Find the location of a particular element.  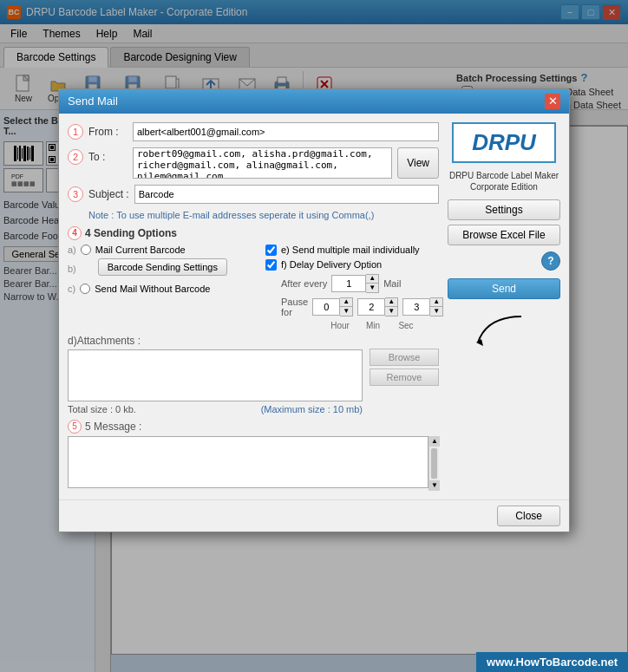

message-label: 5 5 Message : is located at coordinates (253, 427).